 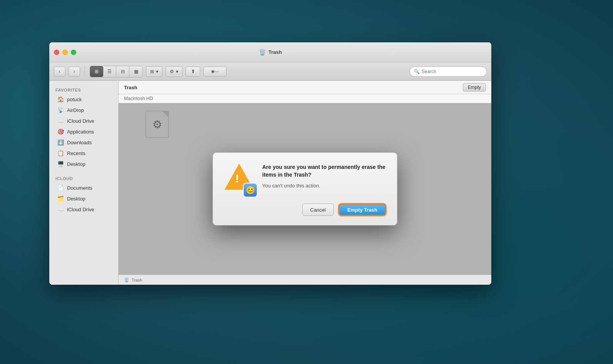 What do you see at coordinates (76, 164) in the screenshot?
I see `sidebar-item-label-desktop: Desktop` at bounding box center [76, 164].